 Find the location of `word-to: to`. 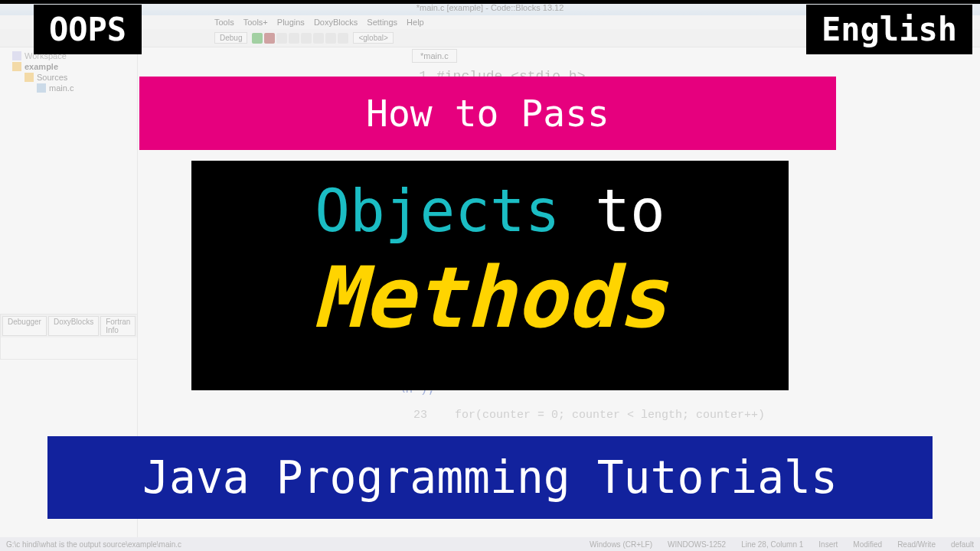

word-to: to is located at coordinates (630, 211).